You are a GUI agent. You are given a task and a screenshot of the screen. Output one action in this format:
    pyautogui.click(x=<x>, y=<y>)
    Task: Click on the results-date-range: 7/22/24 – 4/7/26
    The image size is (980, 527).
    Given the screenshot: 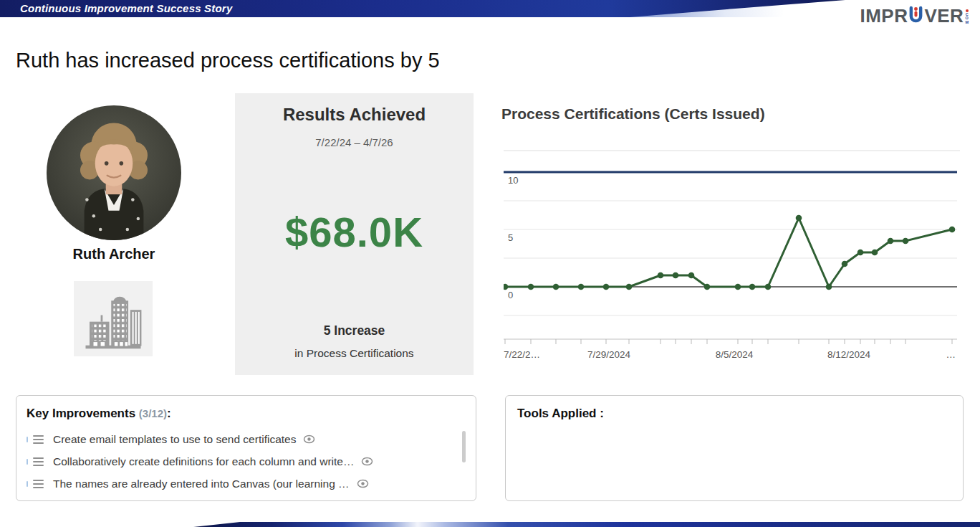 What is the action you would take?
    pyautogui.click(x=354, y=142)
    